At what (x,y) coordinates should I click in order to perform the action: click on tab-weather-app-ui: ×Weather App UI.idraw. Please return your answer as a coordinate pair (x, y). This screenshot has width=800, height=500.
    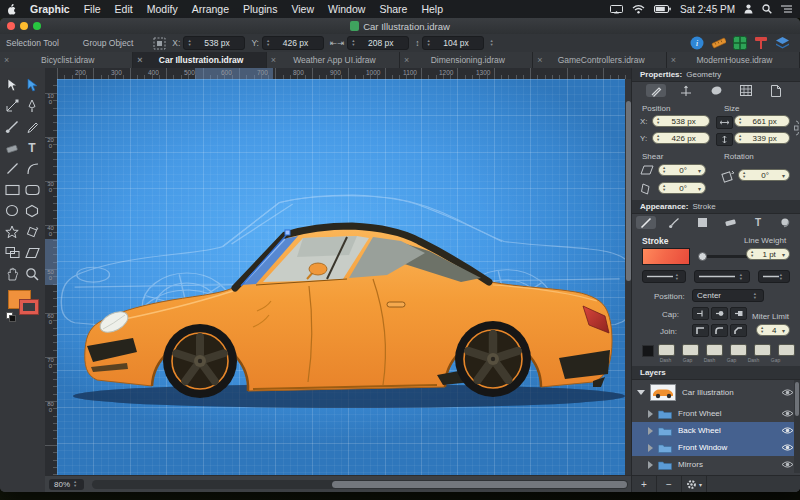
    Looking at the image, I should click on (334, 60).